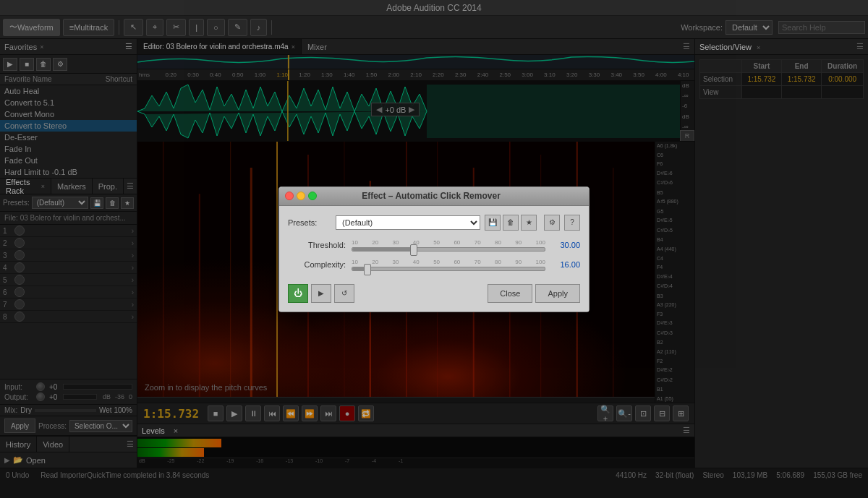 The image size is (868, 498). What do you see at coordinates (344, 293) in the screenshot?
I see `modal-loop-btn: ↺` at bounding box center [344, 293].